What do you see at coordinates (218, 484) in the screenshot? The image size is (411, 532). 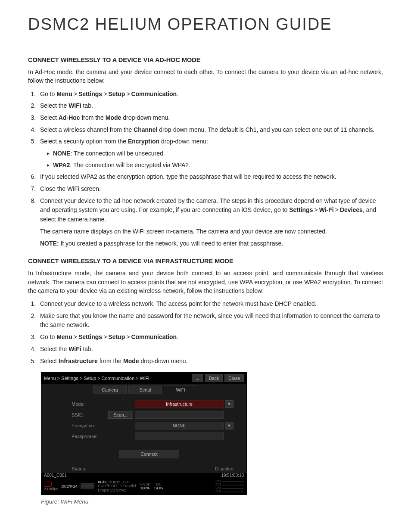 I see `cam-ch2: Ch2` at bounding box center [218, 484].